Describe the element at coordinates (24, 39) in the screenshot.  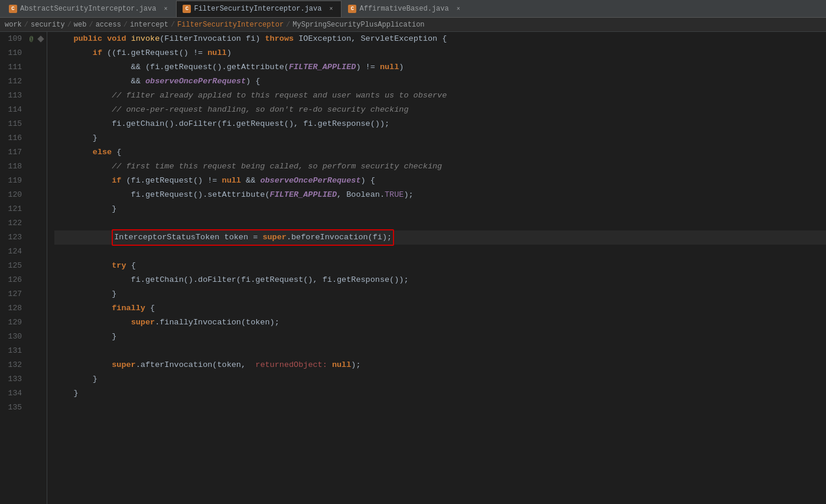
I see `gutter-row-109: 109 @` at that location.